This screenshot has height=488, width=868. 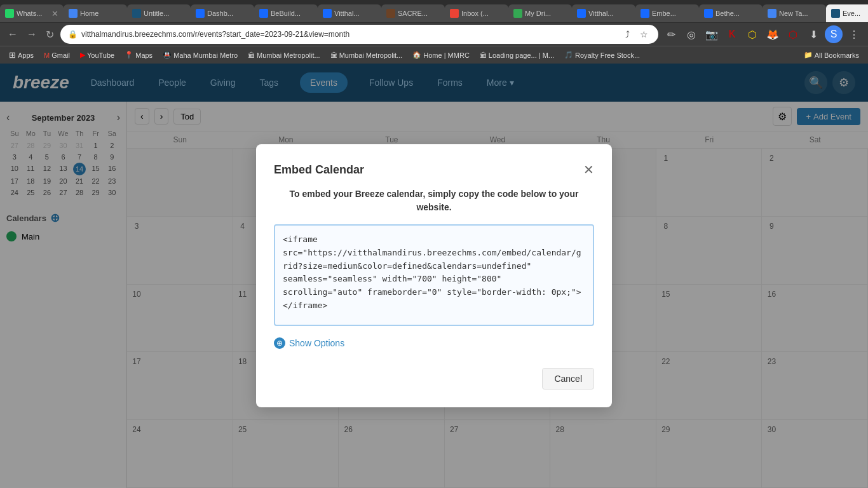 What do you see at coordinates (635, 34) in the screenshot?
I see `address-bar-icons: ⤴ ☆` at bounding box center [635, 34].